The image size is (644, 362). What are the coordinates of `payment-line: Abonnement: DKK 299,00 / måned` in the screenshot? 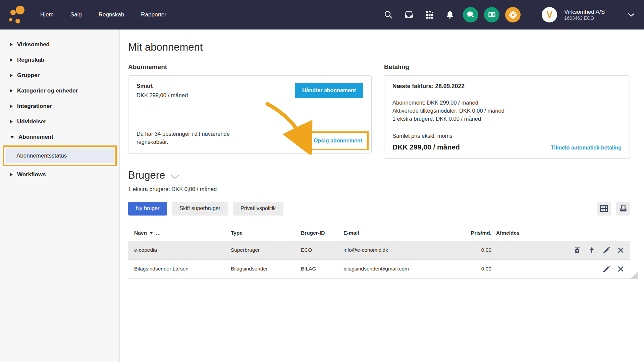 It's located at (507, 103).